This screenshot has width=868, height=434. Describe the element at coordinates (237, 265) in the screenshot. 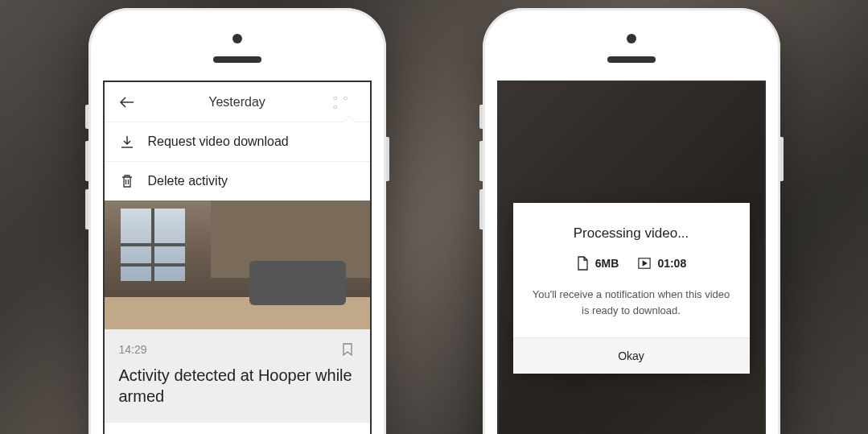

I see `video-thumbnail` at that location.